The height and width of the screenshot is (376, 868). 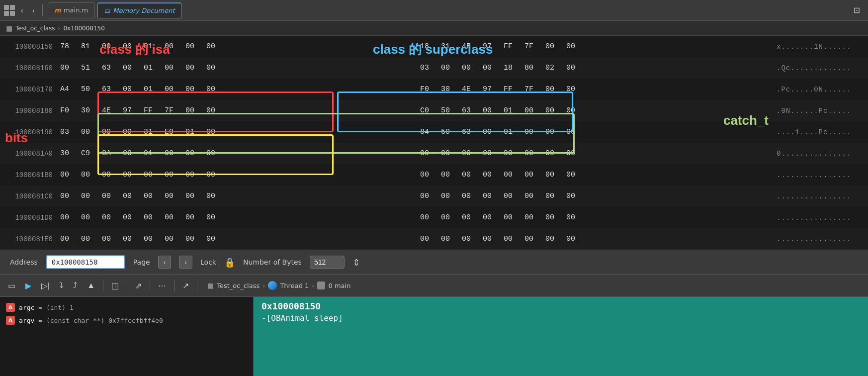 I want to click on debug-view-button: ◫, so click(x=115, y=285).